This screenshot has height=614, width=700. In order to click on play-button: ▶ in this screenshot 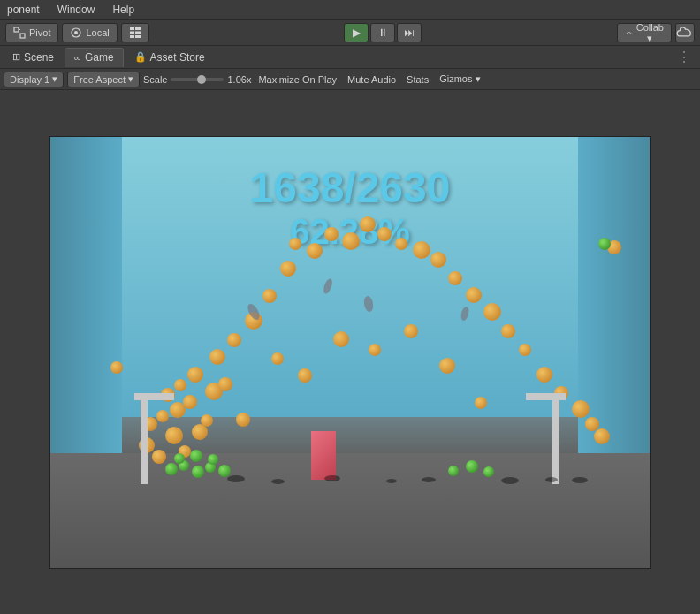, I will do `click(356, 33)`.